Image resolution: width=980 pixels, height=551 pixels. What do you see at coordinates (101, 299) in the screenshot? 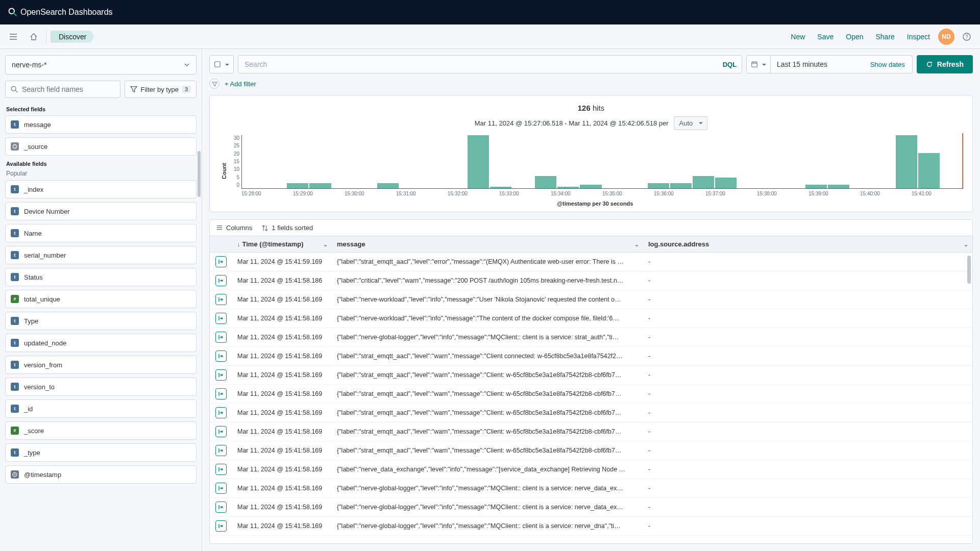
I see `field-item: #total_unique` at bounding box center [101, 299].